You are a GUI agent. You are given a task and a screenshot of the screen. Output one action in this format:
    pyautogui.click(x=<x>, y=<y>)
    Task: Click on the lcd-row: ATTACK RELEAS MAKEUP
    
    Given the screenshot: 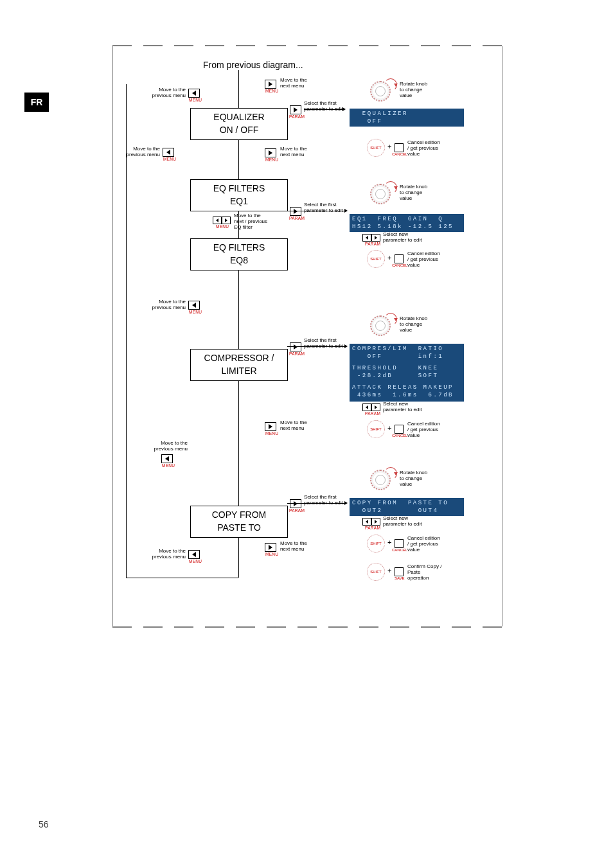 What is the action you would take?
    pyautogui.click(x=407, y=387)
    